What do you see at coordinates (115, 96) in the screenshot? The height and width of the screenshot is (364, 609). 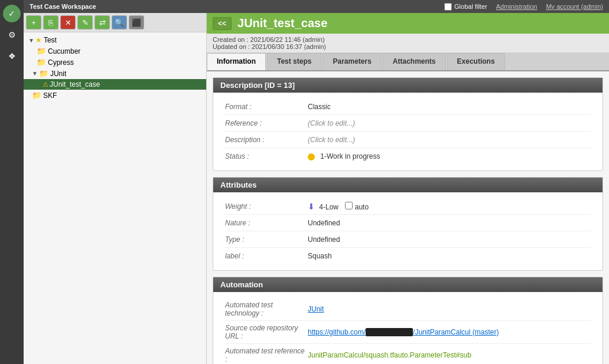 I see `tree-item-skf: 📁 SKF` at bounding box center [115, 96].